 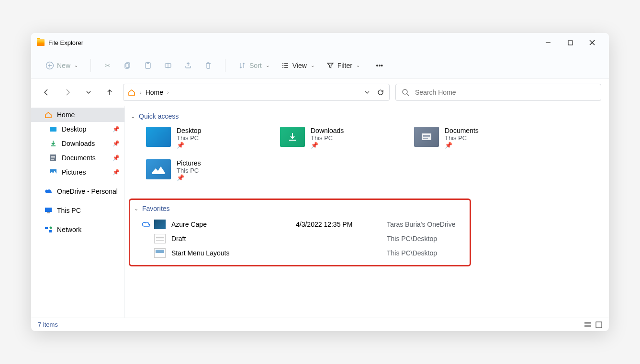 I want to click on sidebar-item-home: Home, so click(x=78, y=115).